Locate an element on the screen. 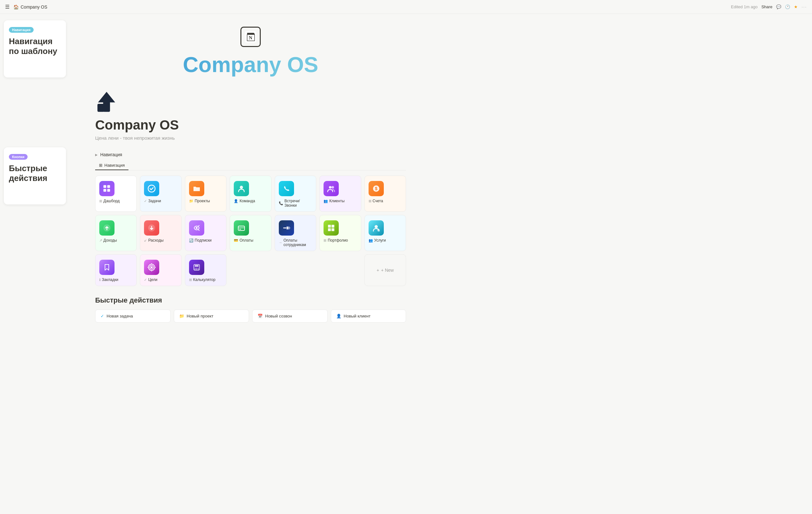 This screenshot has width=812, height=514. card-payments: 💳 Оплаты is located at coordinates (250, 233).